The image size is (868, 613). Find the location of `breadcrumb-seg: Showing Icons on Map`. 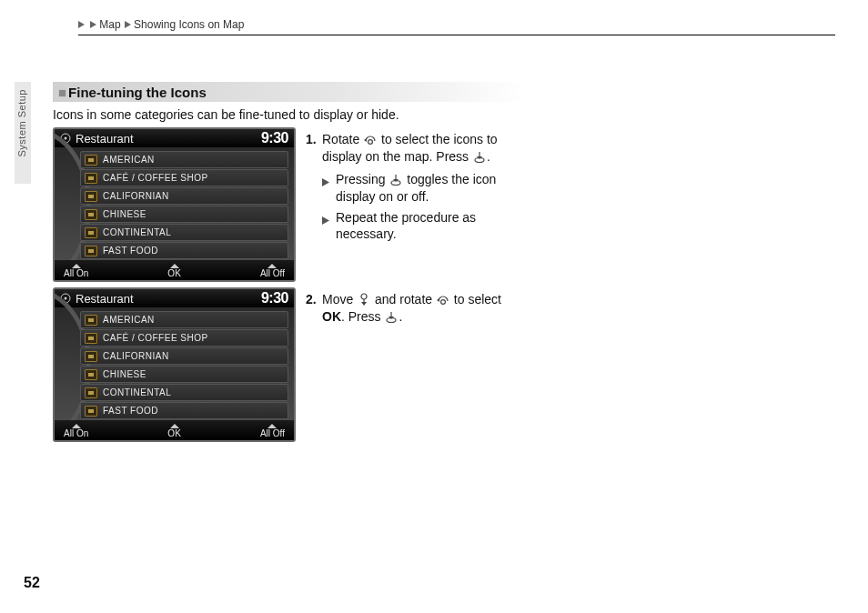

breadcrumb-seg: Showing Icons on Map is located at coordinates (189, 25).